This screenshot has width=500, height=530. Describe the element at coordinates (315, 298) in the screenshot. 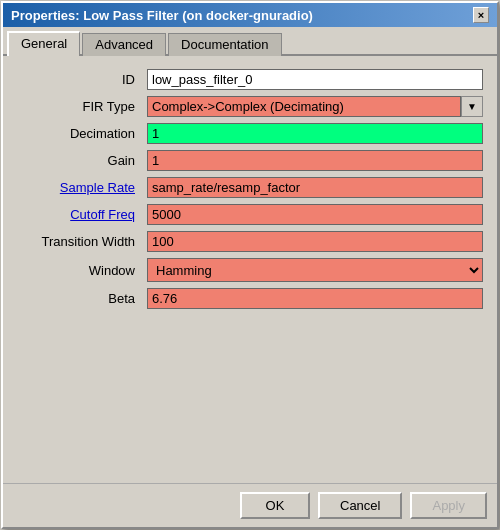

I see `field-cell-beta` at that location.